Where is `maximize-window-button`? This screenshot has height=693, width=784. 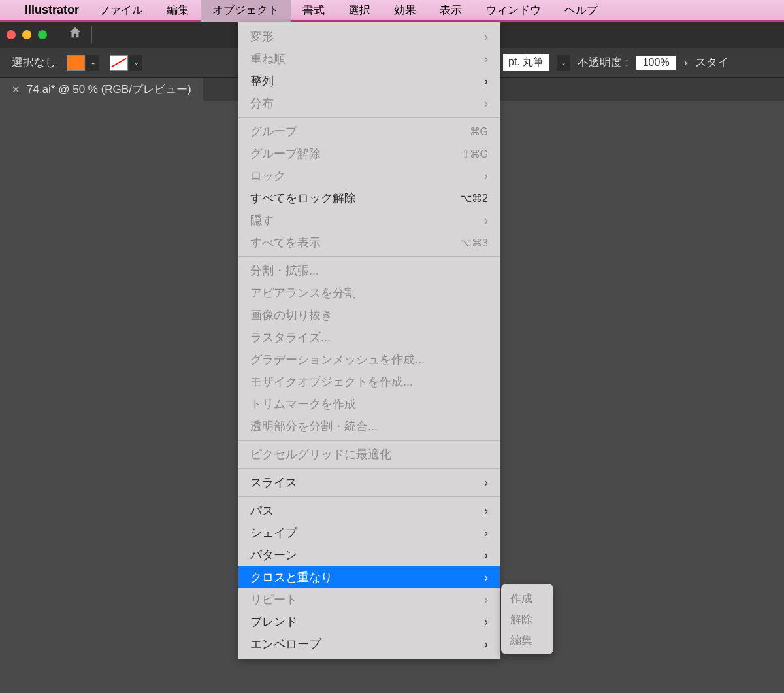 maximize-window-button is located at coordinates (42, 35).